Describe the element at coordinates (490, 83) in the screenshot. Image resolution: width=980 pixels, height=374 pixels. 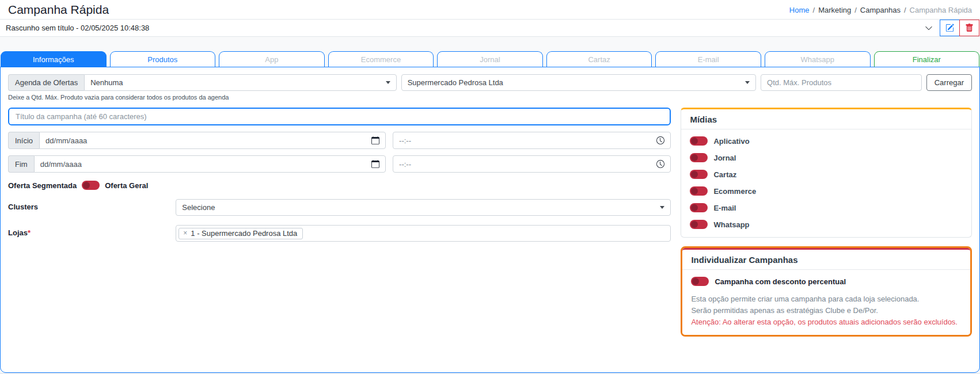
I see `agenda-row: Agenda de Ofertas Nenhuma Supermercado P…` at that location.